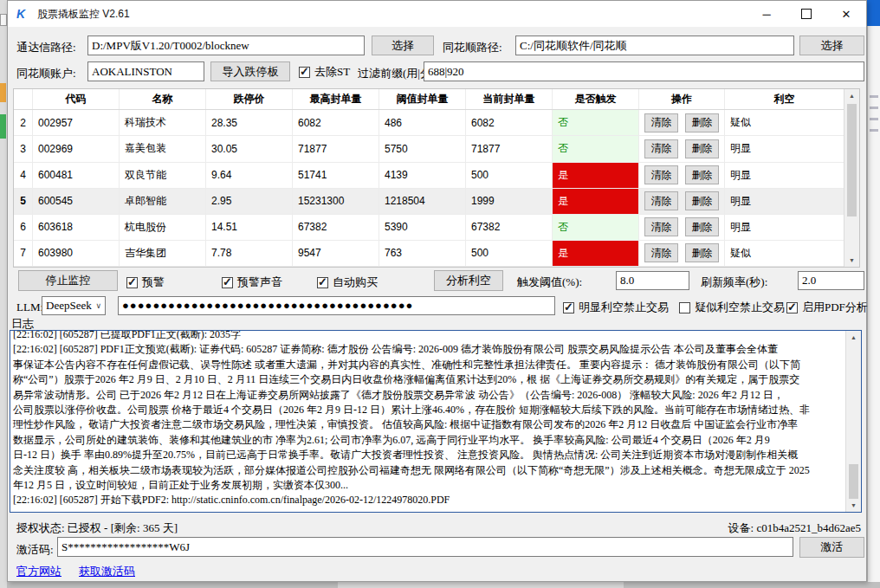 The image size is (880, 588). Describe the element at coordinates (403, 45) in the screenshot. I see `tdx-choose-button: 选择` at that location.